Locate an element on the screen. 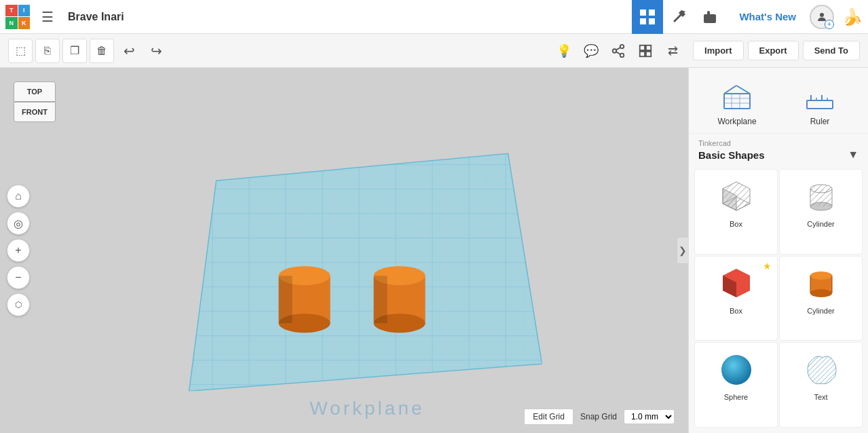  cylinder-gray-icon is located at coordinates (821, 197).